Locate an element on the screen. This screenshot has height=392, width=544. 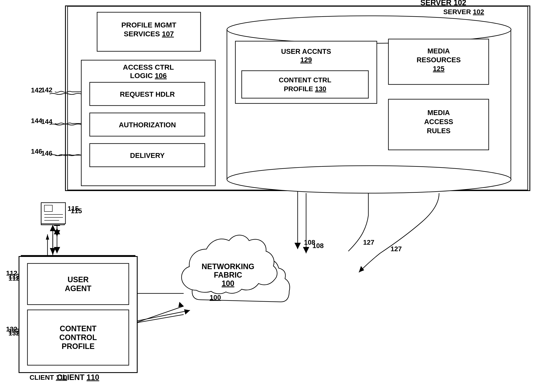
authorization-label: AUTHORIZATION is located at coordinates (147, 123).